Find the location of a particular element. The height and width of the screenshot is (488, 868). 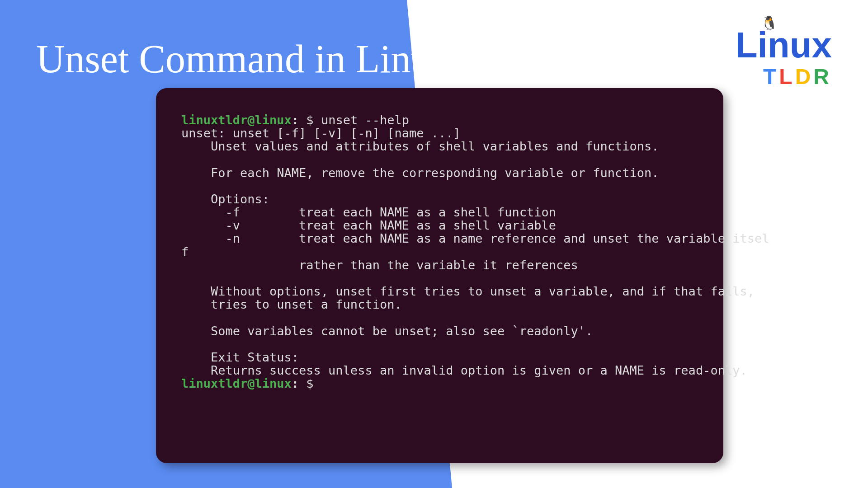

terminal-output-line: Some variables cannot be unset; also see… is located at coordinates (387, 331).